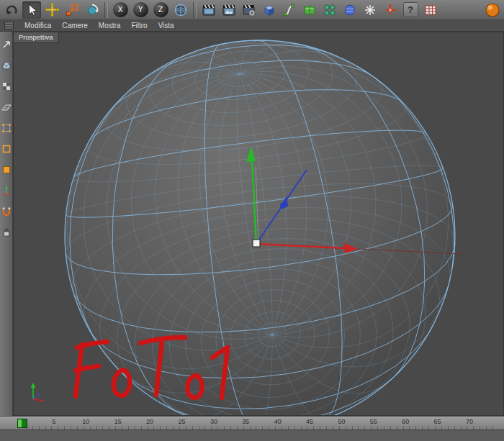 This screenshot has height=441, width=504. What do you see at coordinates (390, 10) in the screenshot?
I see `world-axis-button` at bounding box center [390, 10].